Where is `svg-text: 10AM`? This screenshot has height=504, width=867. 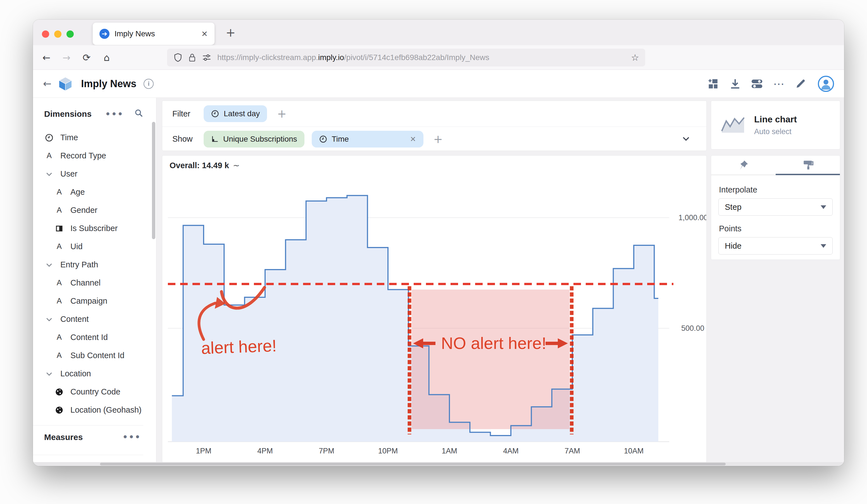
svg-text: 10AM is located at coordinates (634, 451).